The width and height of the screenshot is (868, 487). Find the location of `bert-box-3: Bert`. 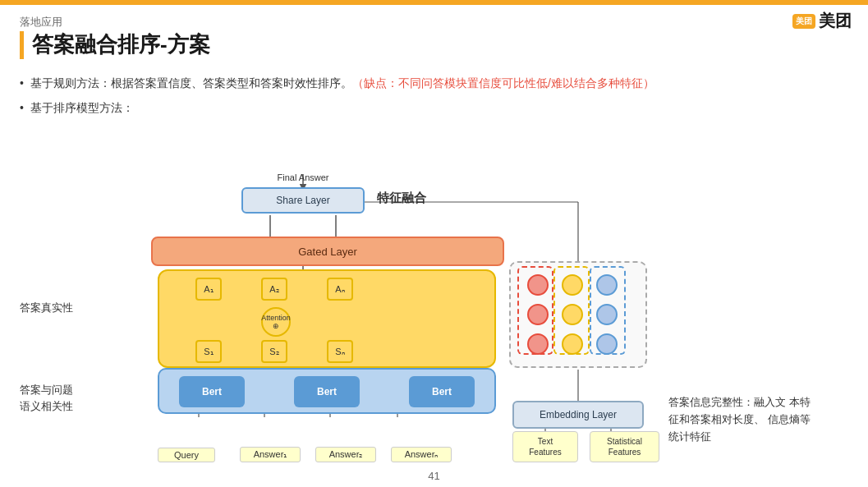

bert-box-3: Bert is located at coordinates (442, 392).